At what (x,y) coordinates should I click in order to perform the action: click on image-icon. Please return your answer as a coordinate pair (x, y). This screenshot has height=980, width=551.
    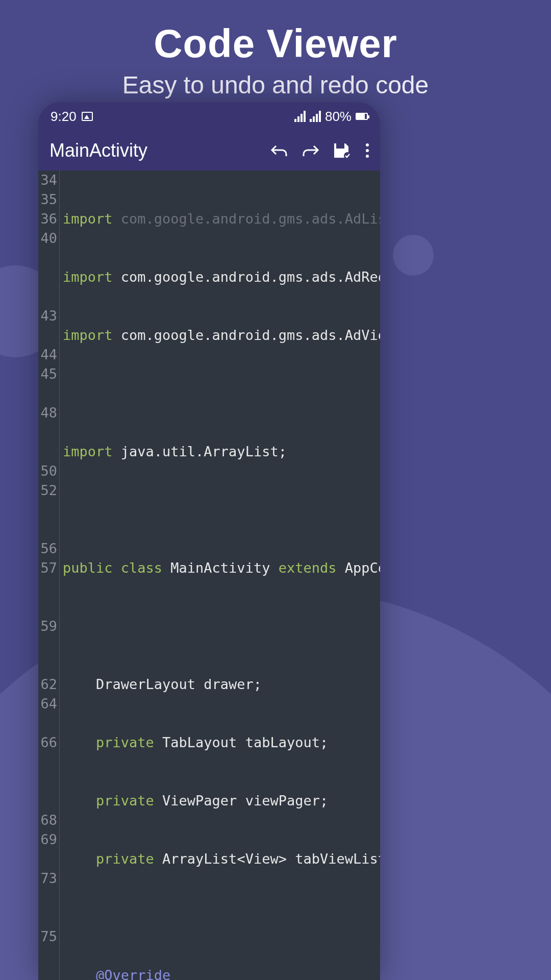
    Looking at the image, I should click on (87, 116).